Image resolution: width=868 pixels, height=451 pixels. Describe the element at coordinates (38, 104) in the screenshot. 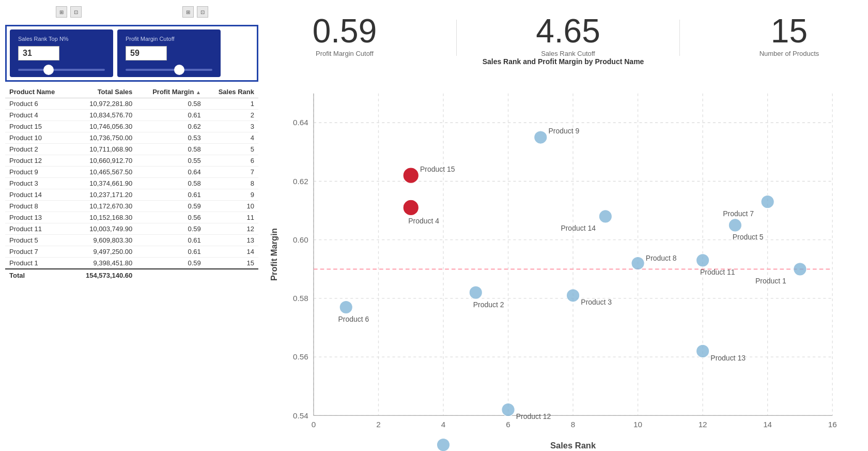

I see `cell-product-name: Product 6` at that location.